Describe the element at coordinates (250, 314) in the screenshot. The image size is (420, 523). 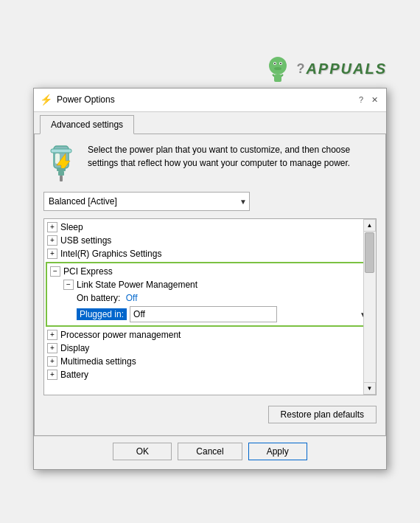
I see `pluggedin-select-wrapper: Off Moderate power savings Maximum power…` at that location.